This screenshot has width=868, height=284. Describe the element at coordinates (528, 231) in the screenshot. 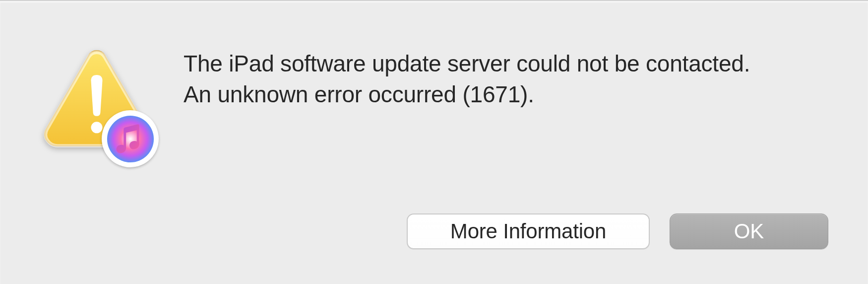

I see `more-information-button: More Information` at that location.